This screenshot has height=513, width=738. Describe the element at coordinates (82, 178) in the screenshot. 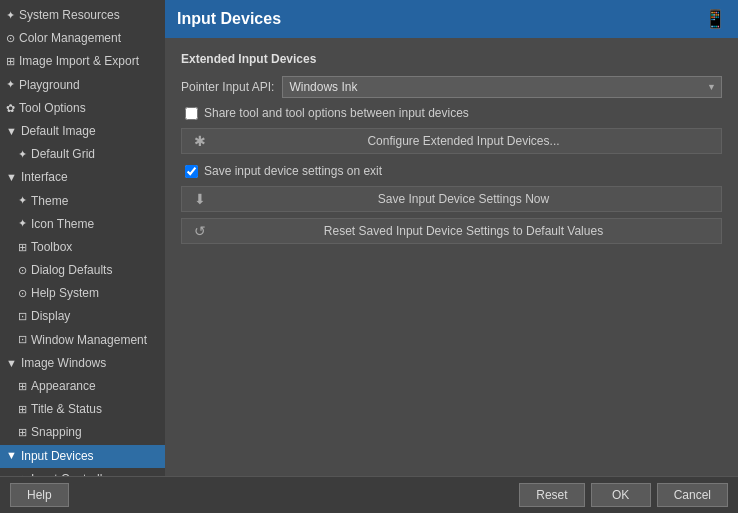

I see `sidebar-item-interface: ▼Interface` at that location.